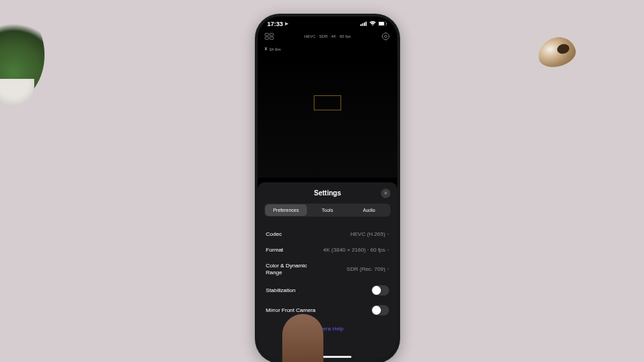 The height and width of the screenshot is (362, 644). Describe the element at coordinates (327, 36) in the screenshot. I see `camera-app-header: HEVC · SDR · 4K · 60 fps` at that location.